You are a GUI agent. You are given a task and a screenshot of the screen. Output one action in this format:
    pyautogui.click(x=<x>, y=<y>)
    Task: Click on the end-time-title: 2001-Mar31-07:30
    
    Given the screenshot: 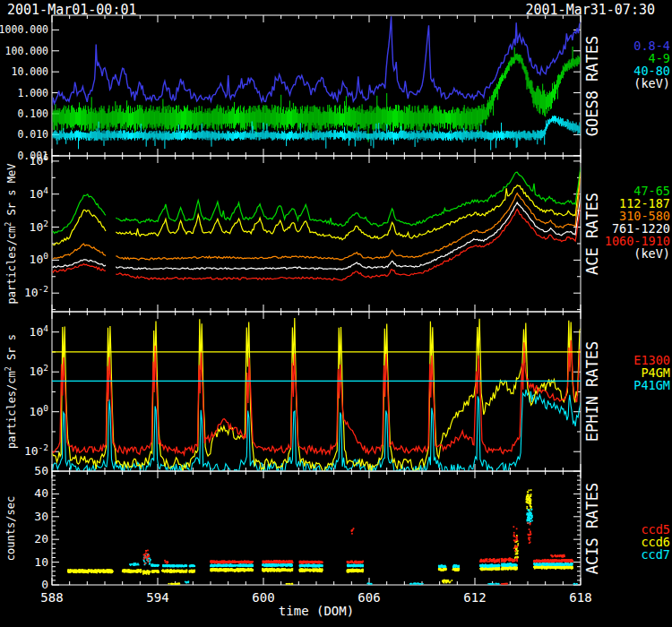 What is the action you would take?
    pyautogui.click(x=591, y=10)
    